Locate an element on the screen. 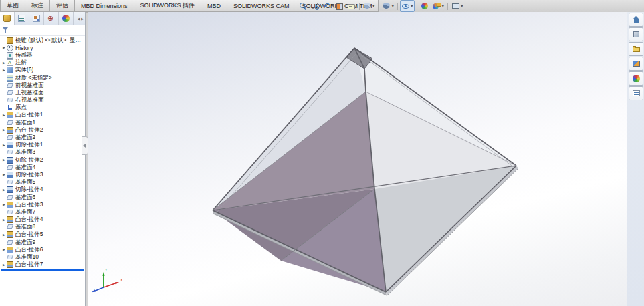  manager-tab-propertymanager is located at coordinates (22, 19).